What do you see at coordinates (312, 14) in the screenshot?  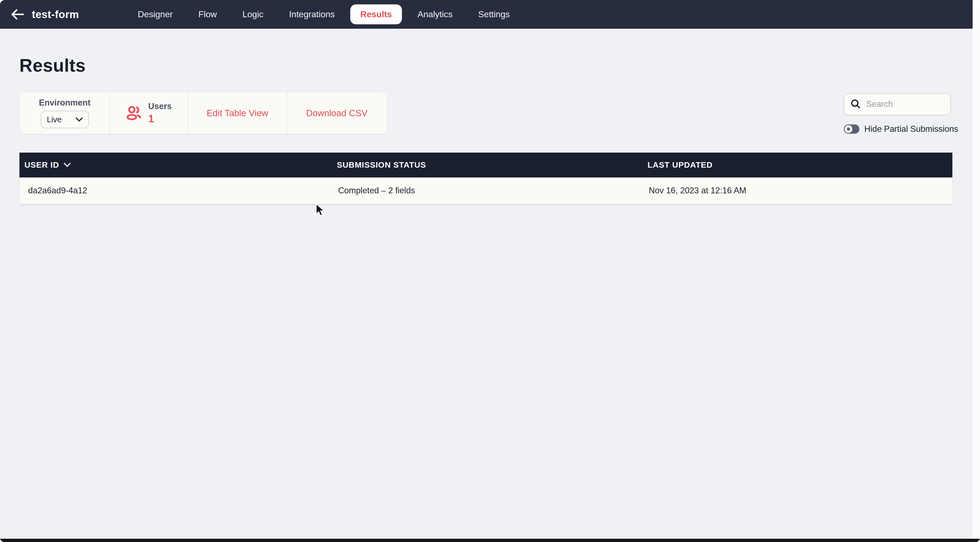 I see `tab-integrations: Integrations` at bounding box center [312, 14].